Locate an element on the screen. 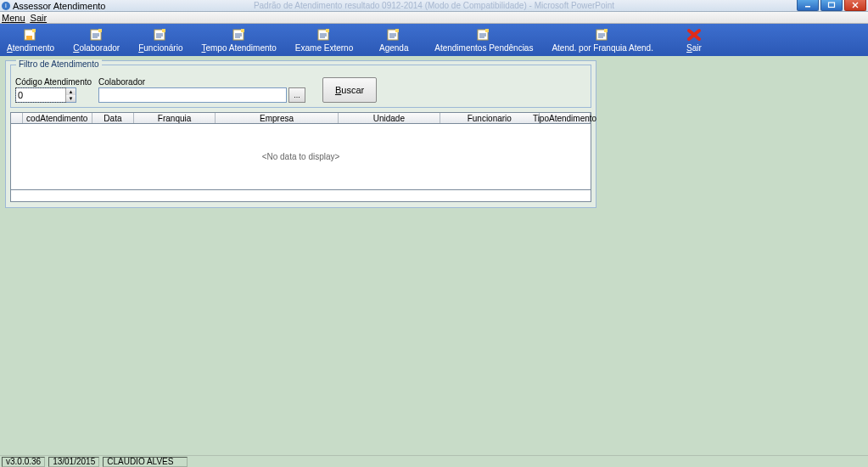 The width and height of the screenshot is (868, 467). fieldset-legend: Filtro de Atendimento is located at coordinates (59, 65).